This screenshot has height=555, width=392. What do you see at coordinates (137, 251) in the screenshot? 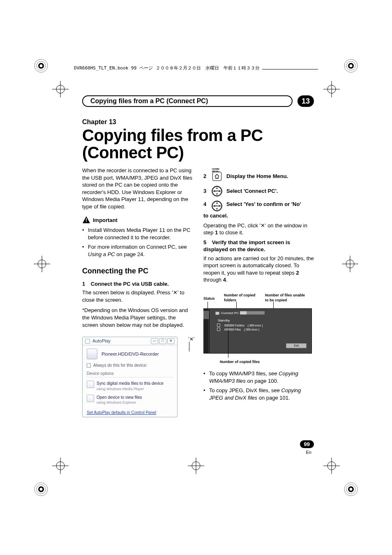
I see `important-bullet: For more information on Connect PC, see …` at bounding box center [137, 251].